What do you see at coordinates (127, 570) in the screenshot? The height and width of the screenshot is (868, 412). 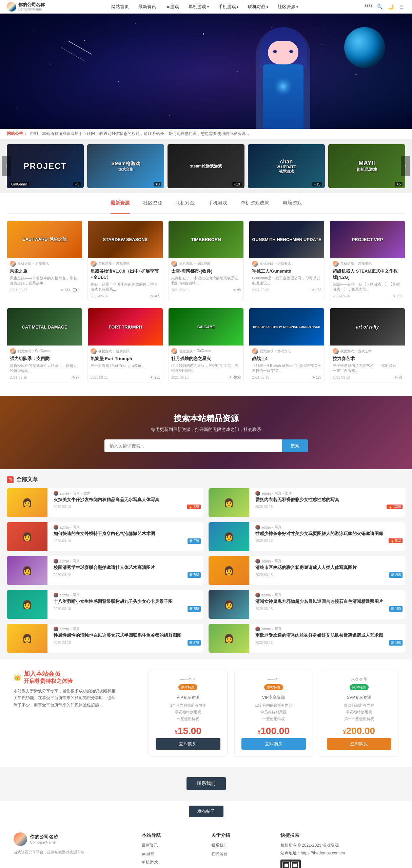 I see `article-content-5: admin • 写真 校园清秀学生球赛联合翻拍邀请社人体艺术高清图片 2020-…` at bounding box center [127, 570].